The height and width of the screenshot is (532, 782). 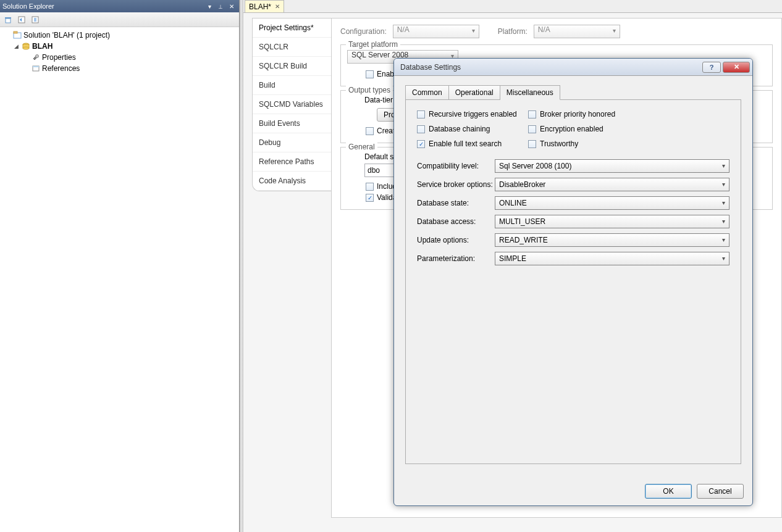 I want to click on nav-sqlclr: SQLCLR, so click(x=292, y=47).